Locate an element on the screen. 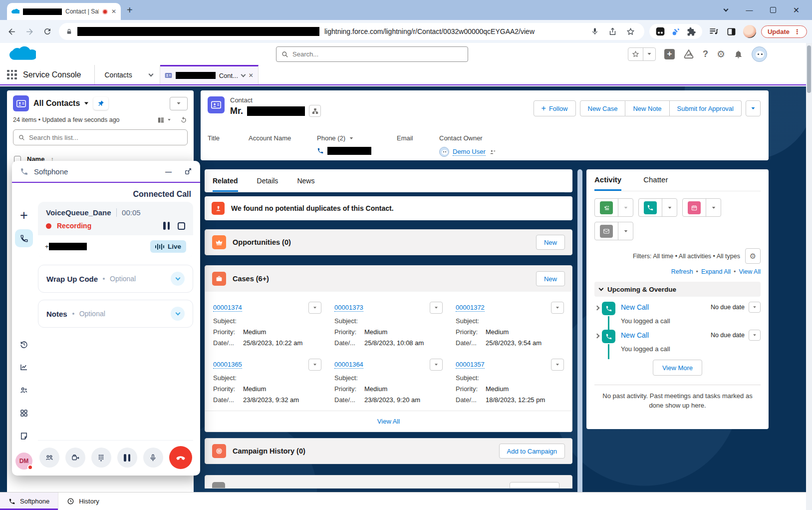 The image size is (812, 510). url-bar: lightning.force.com/lightning/r/Contact/… is located at coordinates (351, 31).